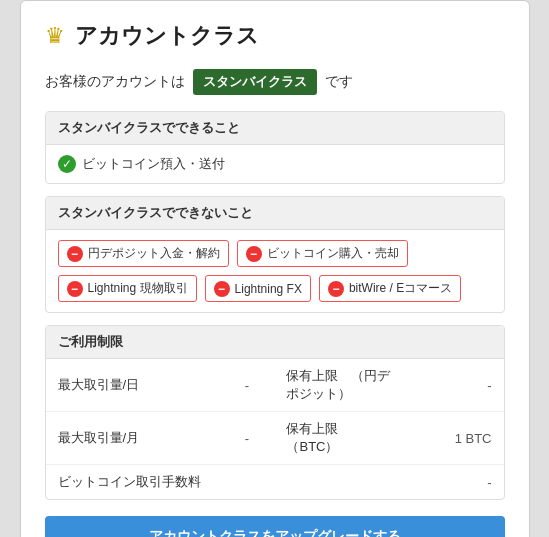  Describe the element at coordinates (144, 254) in the screenshot. I see `cannot-tag-0: − 円デポジット入金・解約` at that location.